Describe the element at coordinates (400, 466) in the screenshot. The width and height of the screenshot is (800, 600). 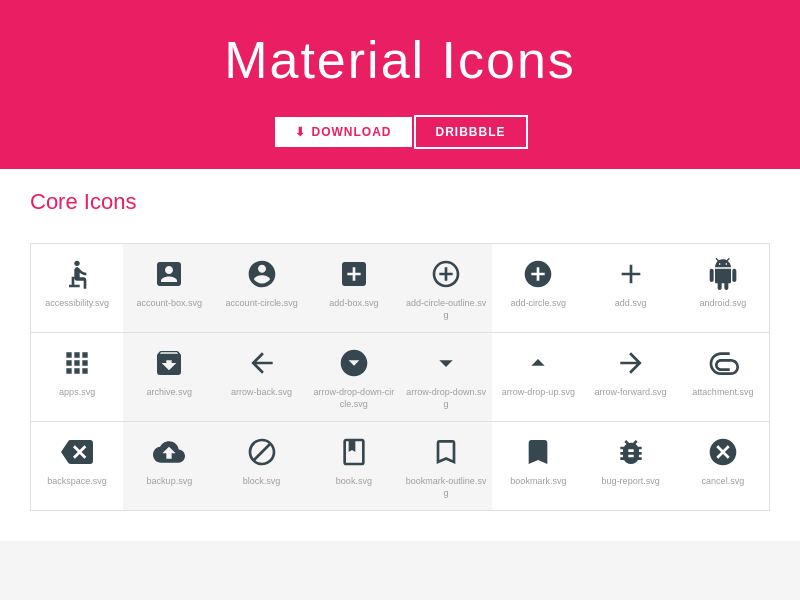
I see `icon-row-2: backspace.svgbackup.svgblock.svgbook.svg…` at that location.